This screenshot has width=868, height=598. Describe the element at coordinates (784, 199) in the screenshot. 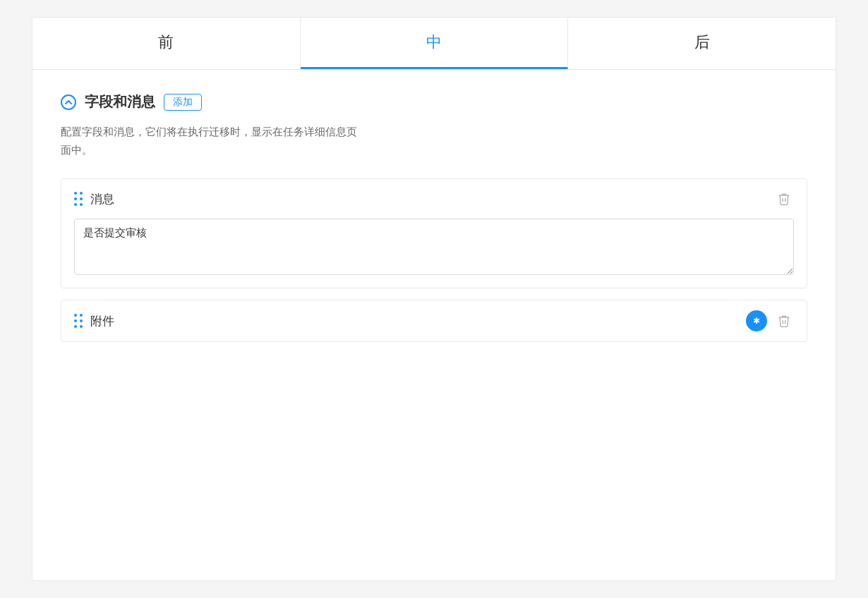

I see `field-card-actions-message` at that location.